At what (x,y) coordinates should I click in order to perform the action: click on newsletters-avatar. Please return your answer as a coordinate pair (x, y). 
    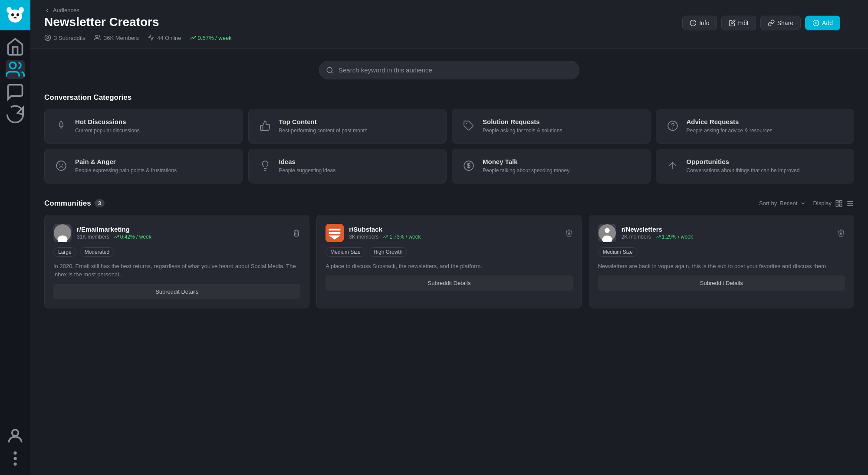
    Looking at the image, I should click on (607, 233).